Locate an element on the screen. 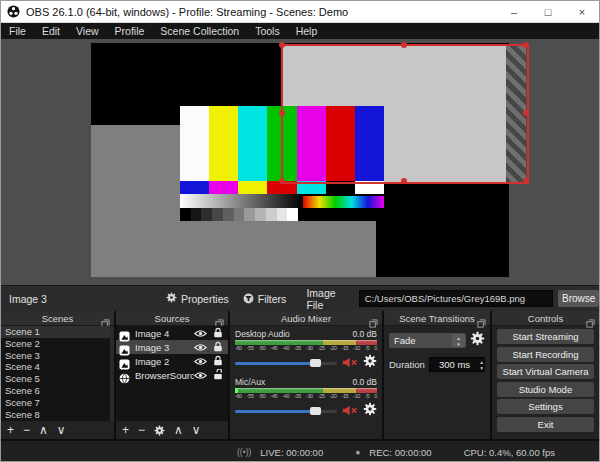  scene-list-item: Scene 8 is located at coordinates (58, 415).